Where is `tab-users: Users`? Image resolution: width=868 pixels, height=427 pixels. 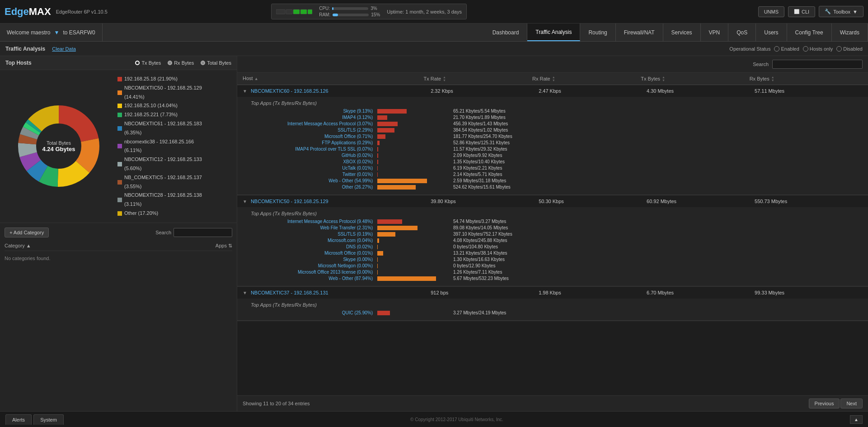 tab-users: Users is located at coordinates (771, 33).